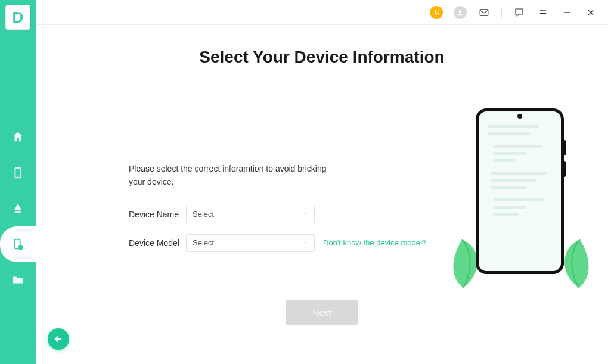 The image size is (608, 364). I want to click on app-logo: D, so click(18, 17).